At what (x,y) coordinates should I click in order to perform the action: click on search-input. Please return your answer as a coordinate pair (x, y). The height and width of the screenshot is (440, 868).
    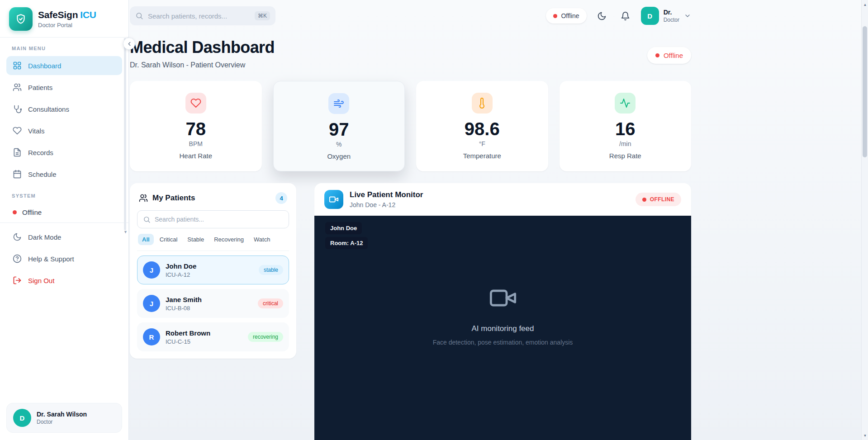
    Looking at the image, I should click on (199, 16).